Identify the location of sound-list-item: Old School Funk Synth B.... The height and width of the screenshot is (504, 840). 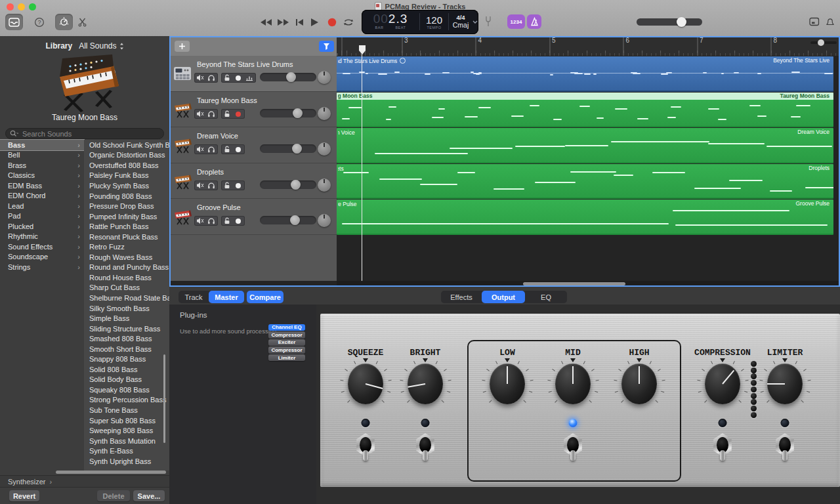
(127, 145).